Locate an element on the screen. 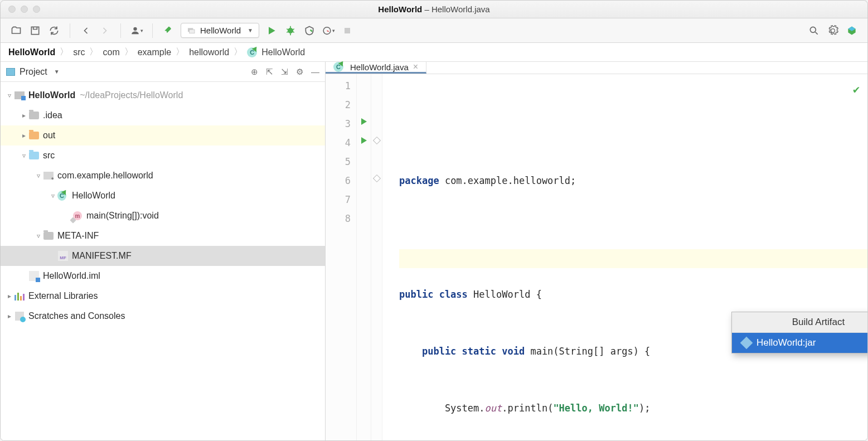  sync-icon is located at coordinates (54, 31).